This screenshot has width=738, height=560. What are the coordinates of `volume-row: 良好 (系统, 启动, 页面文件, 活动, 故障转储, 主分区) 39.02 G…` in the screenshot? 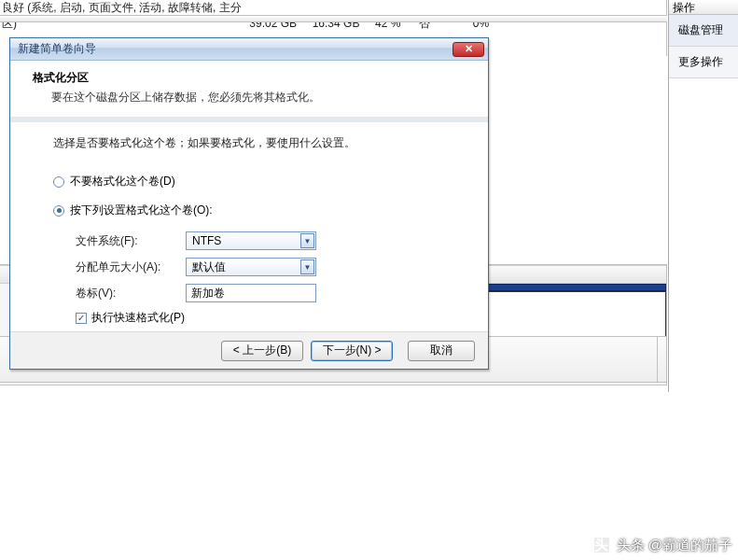 It's located at (334, 7).